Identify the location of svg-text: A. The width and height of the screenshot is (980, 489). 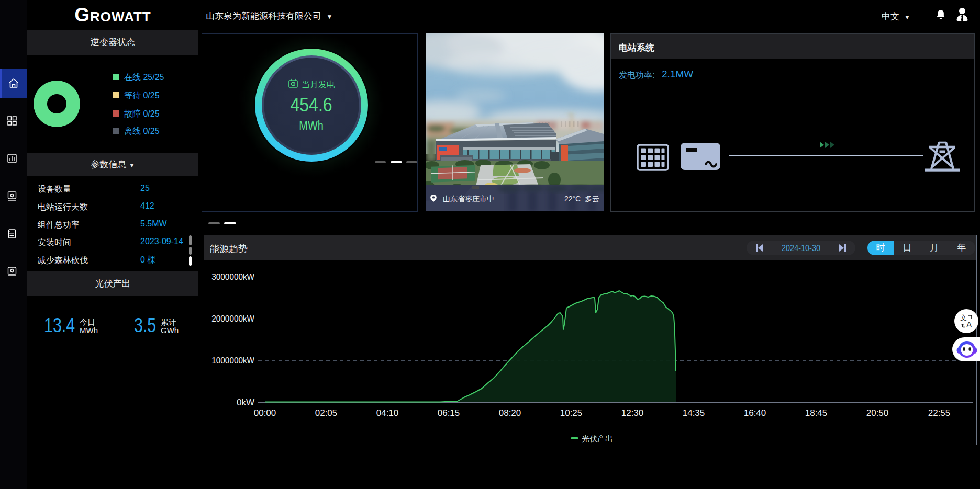
(970, 324).